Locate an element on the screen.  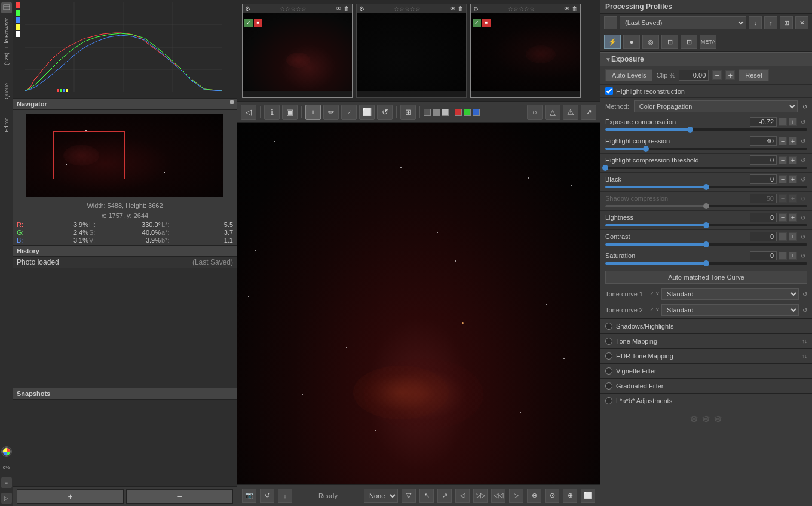
bottom-refresh-btn: ↺ is located at coordinates (267, 496).